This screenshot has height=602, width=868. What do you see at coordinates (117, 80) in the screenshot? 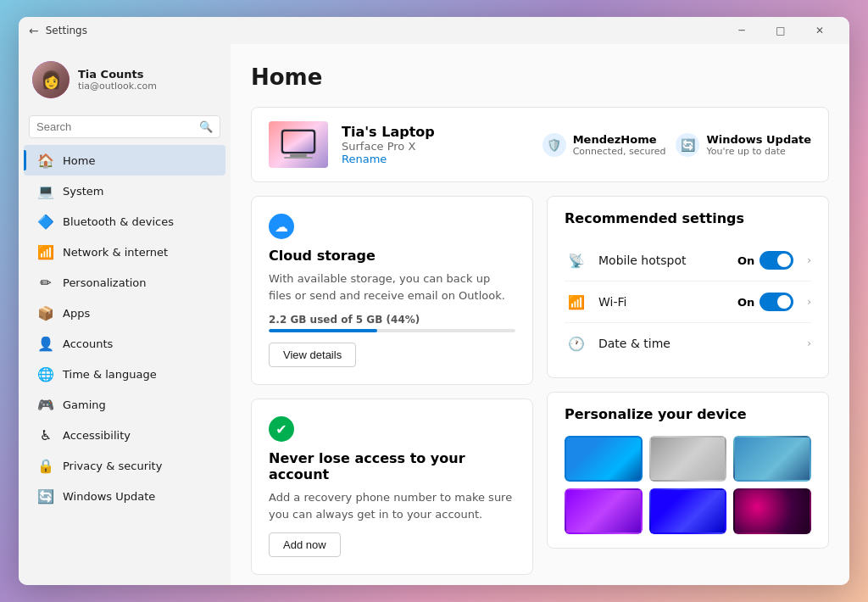
I see `user-info: Tia Counts tia@outlook.com` at bounding box center [117, 80].